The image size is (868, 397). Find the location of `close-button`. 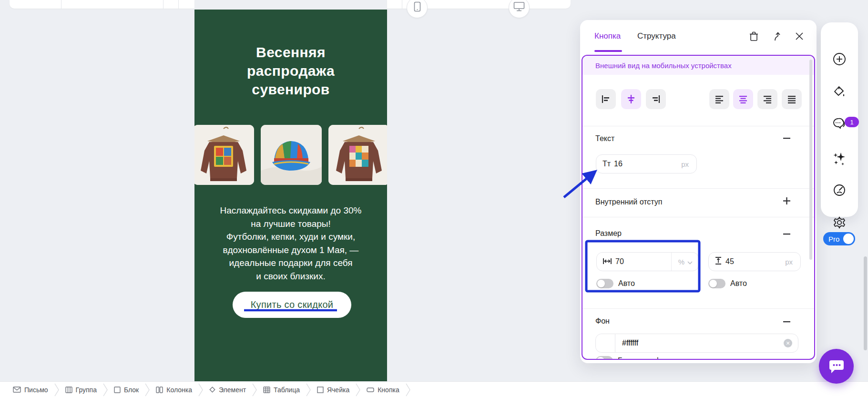

close-button is located at coordinates (799, 36).